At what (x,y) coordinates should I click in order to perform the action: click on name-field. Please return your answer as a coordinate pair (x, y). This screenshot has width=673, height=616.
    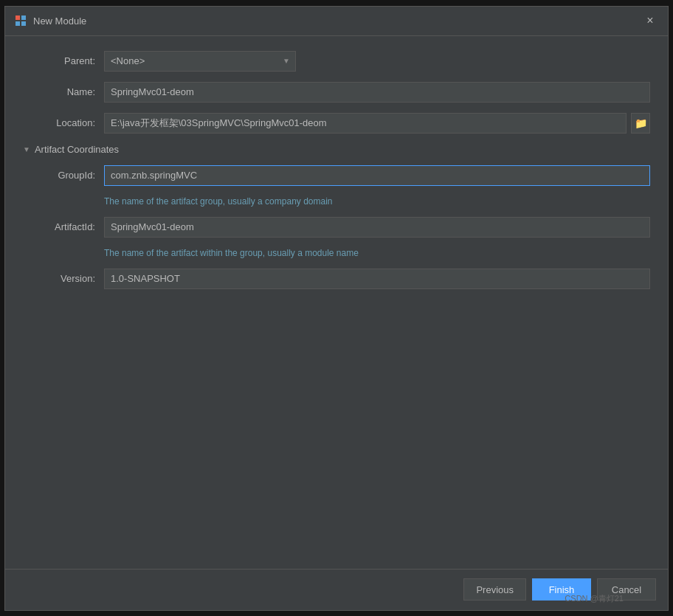
    Looking at the image, I should click on (377, 92).